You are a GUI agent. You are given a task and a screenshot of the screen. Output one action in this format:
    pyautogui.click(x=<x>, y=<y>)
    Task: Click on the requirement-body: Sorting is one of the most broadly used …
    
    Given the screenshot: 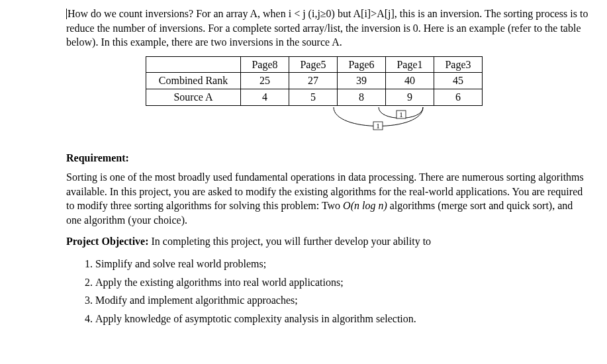 What is the action you would take?
    pyautogui.click(x=327, y=199)
    